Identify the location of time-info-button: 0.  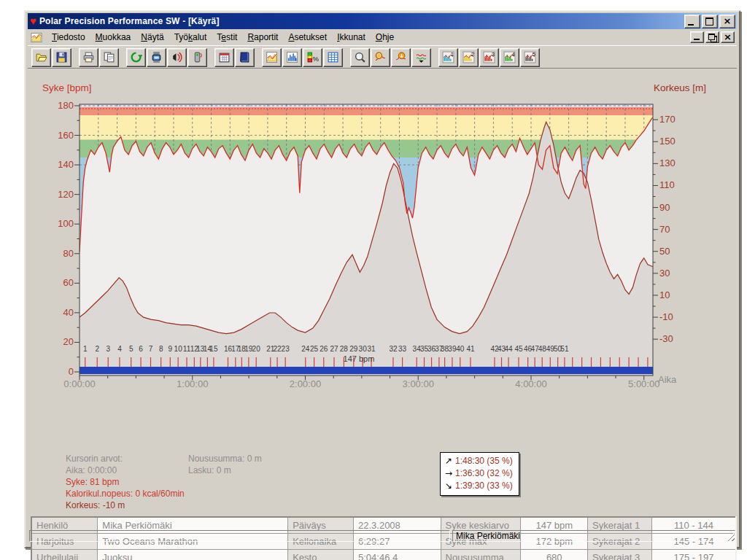
(381, 58).